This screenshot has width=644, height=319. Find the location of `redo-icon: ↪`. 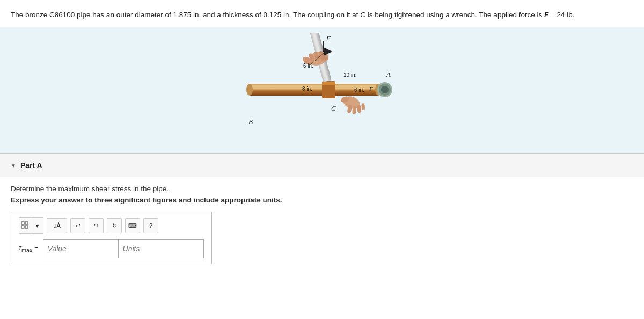

redo-icon: ↪ is located at coordinates (97, 226).